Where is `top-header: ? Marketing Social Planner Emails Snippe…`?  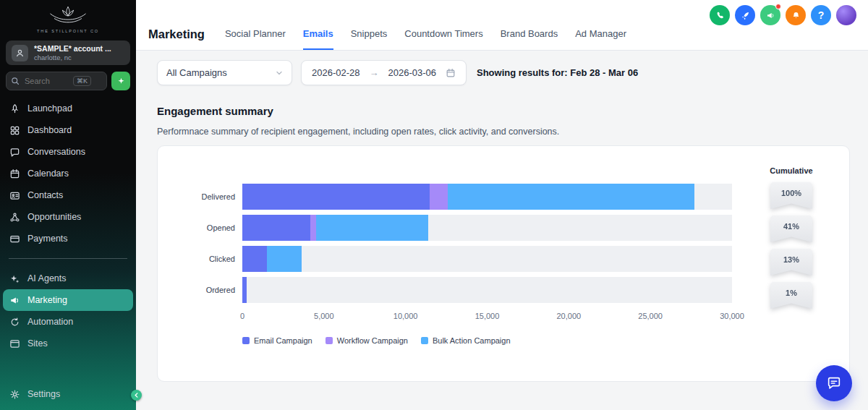
top-header: ? Marketing Social Planner Emails Snippe… is located at coordinates (502, 25).